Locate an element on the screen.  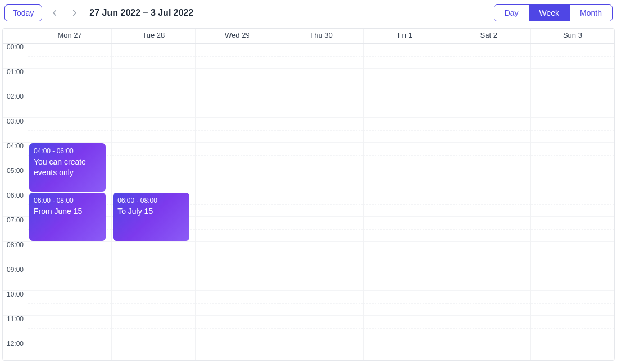
calendar-event: 06:00 - 08:00To July 15 is located at coordinates (151, 217).